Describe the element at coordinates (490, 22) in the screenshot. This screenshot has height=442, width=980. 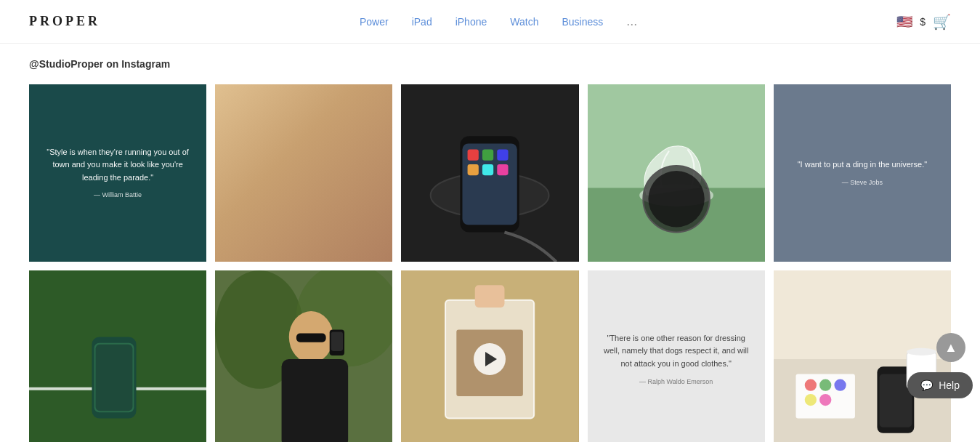
I see `site-header: PROPER Power iPad iPhone Watch Business …` at that location.